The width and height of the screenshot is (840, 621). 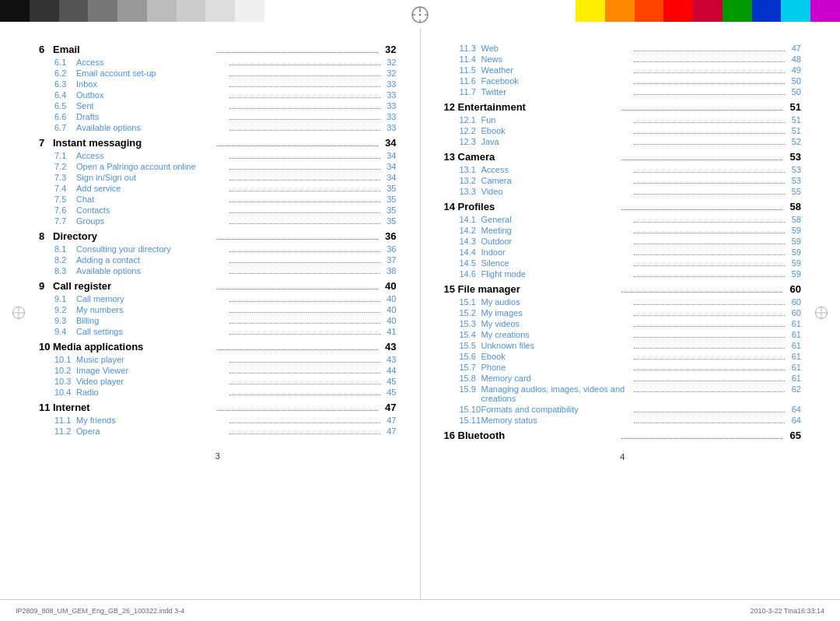 What do you see at coordinates (471, 346) in the screenshot?
I see `sub-15-5-num: 15.5` at bounding box center [471, 346].